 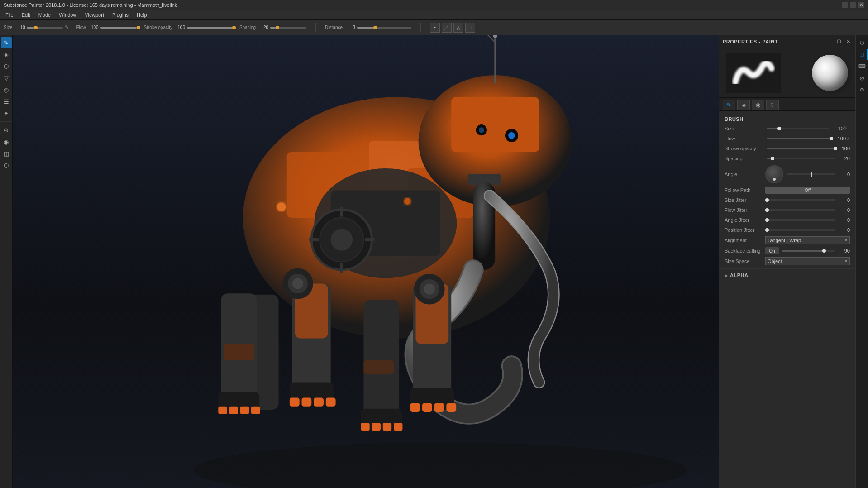 I want to click on right-icon-camera: ◎, so click(x=862, y=78).